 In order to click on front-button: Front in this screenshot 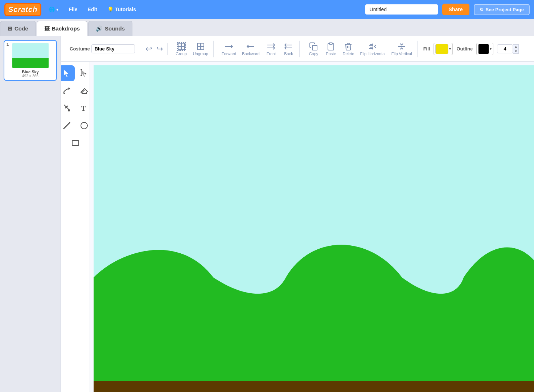, I will do `click(271, 49)`.